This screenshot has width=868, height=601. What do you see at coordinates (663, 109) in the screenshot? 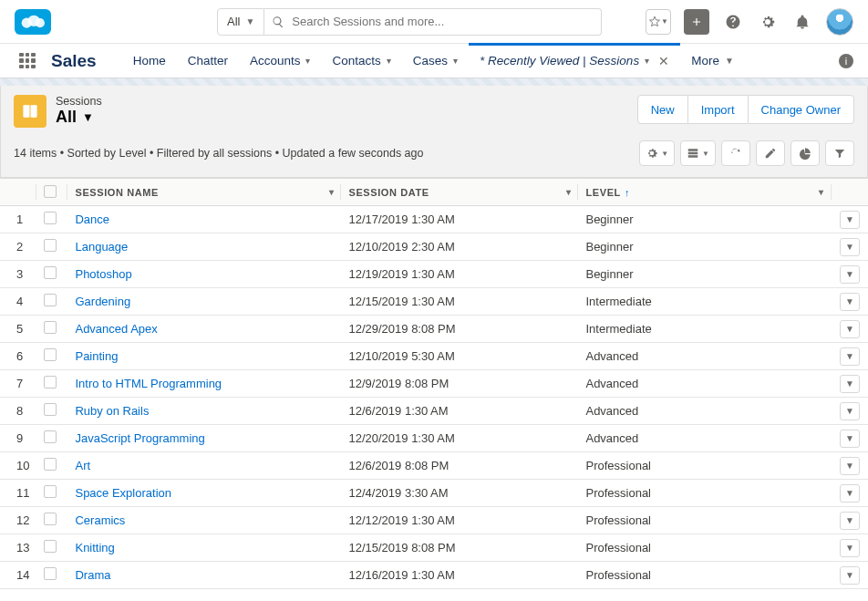
I see `new-button: New` at bounding box center [663, 109].